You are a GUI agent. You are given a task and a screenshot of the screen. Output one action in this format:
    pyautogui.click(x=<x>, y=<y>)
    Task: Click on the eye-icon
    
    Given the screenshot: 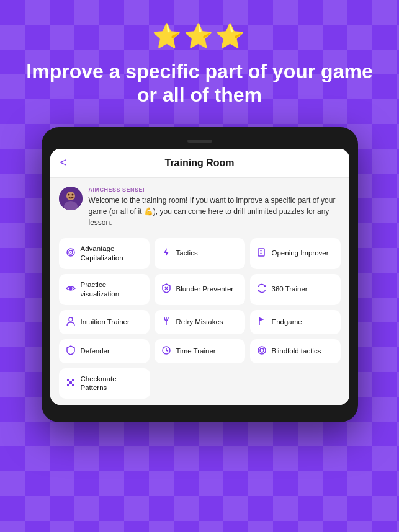 What is the action you would take?
    pyautogui.click(x=71, y=289)
    